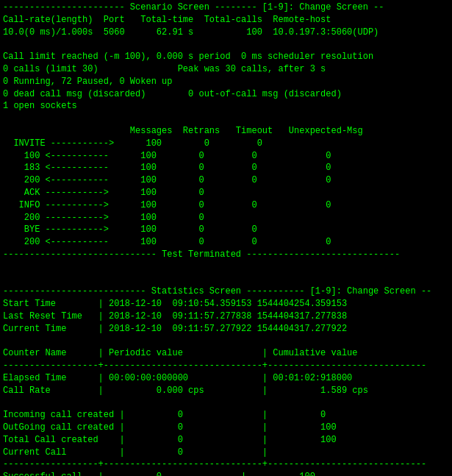 This screenshot has height=476, width=452. Describe the element at coordinates (226, 106) in the screenshot. I see `terminal-line-8: 1 open sockets` at that location.